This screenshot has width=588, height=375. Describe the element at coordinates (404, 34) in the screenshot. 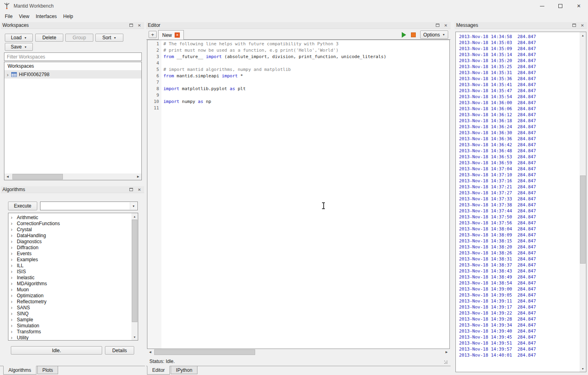

I see `run-button` at that location.